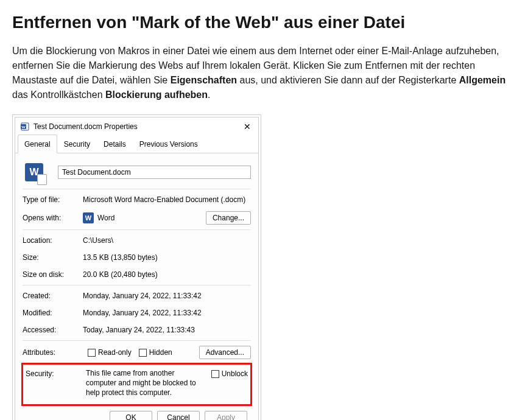  I want to click on label-attributes: Attributes:, so click(51, 352).